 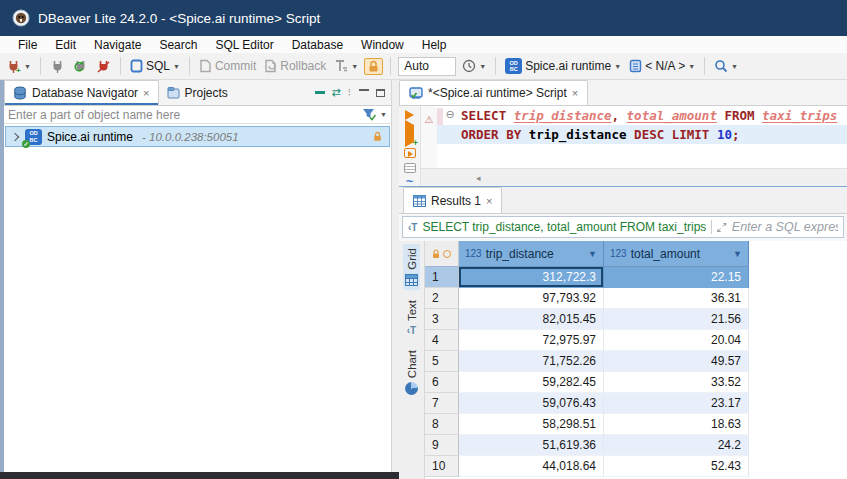 I want to click on active-database-selector: < N/A > ▼, so click(x=662, y=66).